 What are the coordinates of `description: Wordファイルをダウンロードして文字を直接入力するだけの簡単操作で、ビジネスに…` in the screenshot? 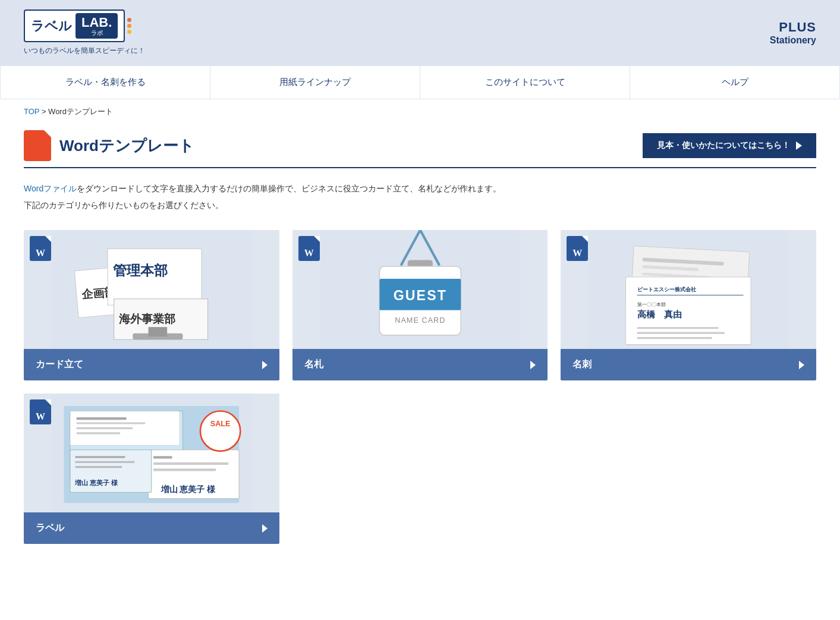 It's located at (420, 197).